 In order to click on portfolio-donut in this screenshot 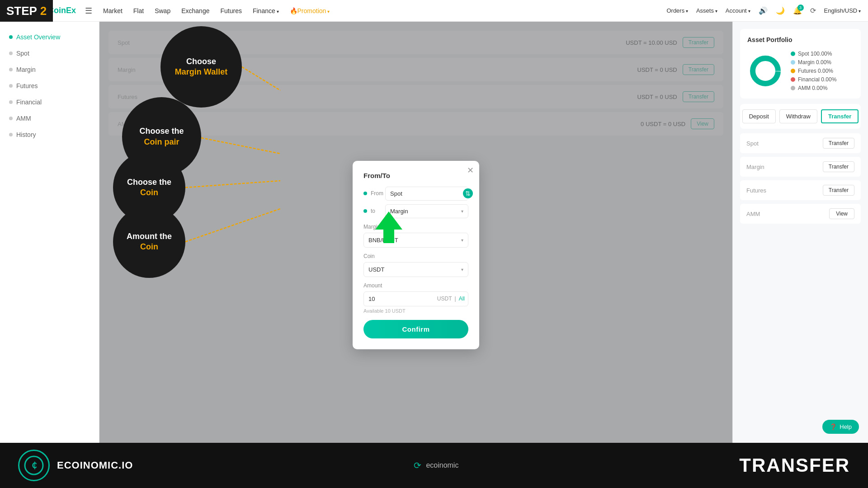, I will do `click(765, 71)`.